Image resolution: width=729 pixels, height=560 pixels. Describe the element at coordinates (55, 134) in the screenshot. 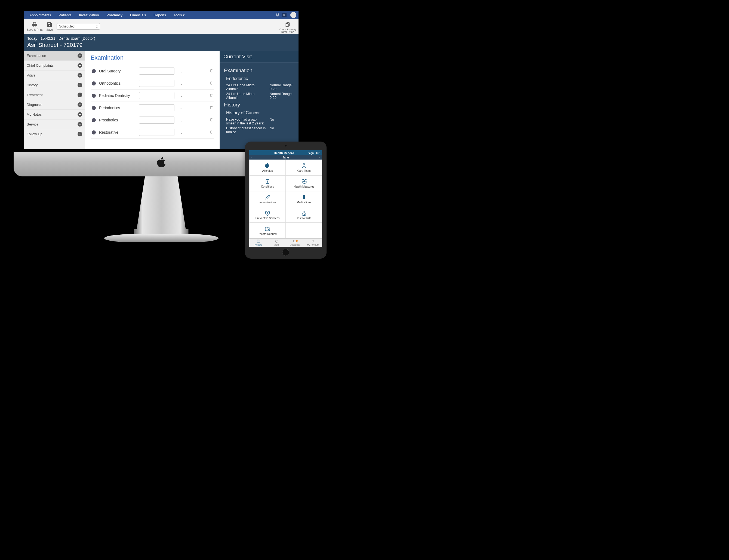

I see `sidebar-item-follow-up: Follow Up+` at that location.